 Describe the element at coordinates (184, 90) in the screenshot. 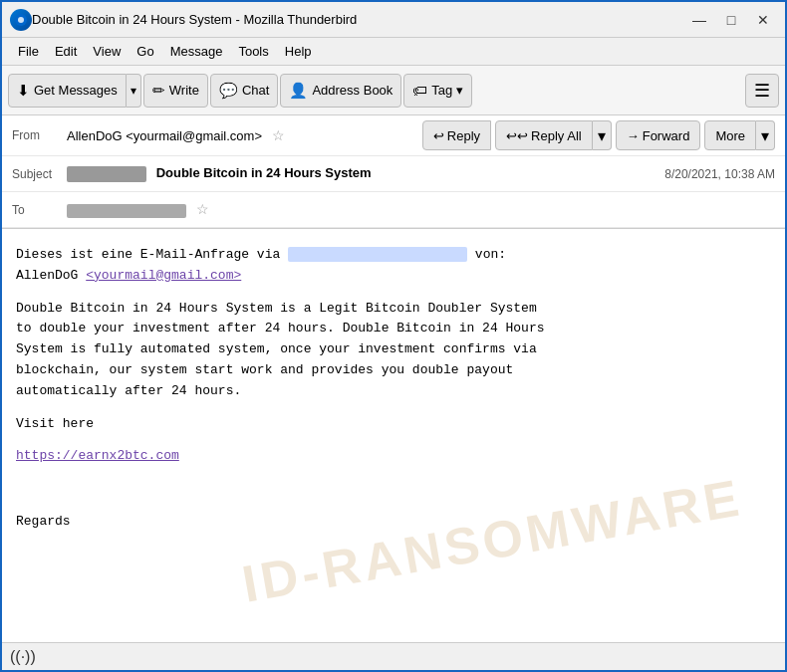

I see `write-label: Write` at that location.